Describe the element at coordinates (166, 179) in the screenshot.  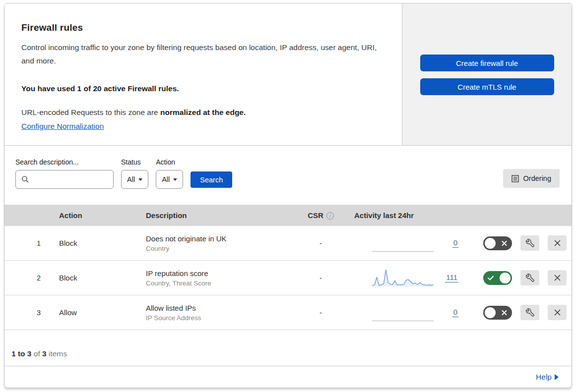
I see `action-value: All` at that location.